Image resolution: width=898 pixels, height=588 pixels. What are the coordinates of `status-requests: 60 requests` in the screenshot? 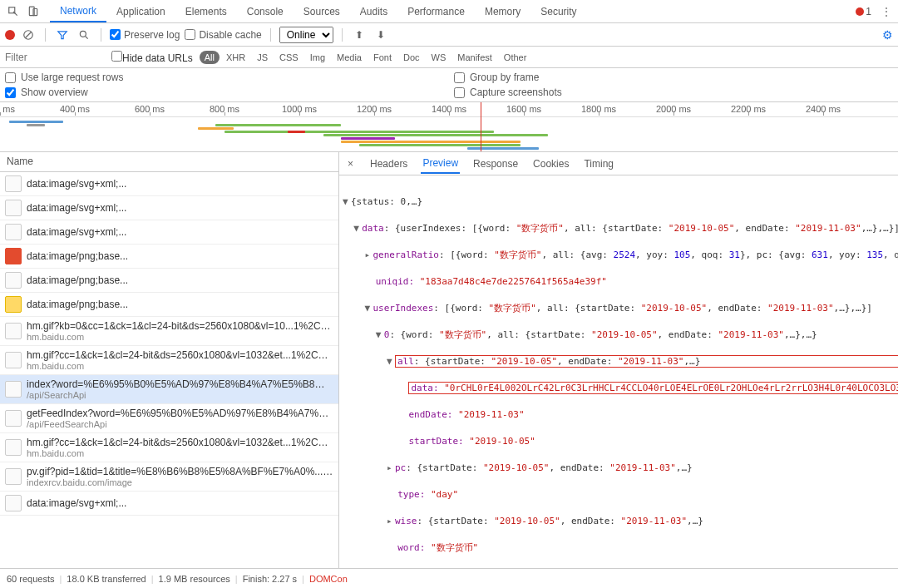 It's located at (30, 579).